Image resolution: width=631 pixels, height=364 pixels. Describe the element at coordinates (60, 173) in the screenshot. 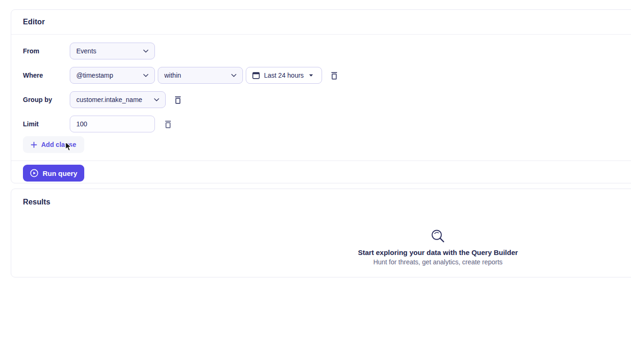

I see `run-query-label: Run query` at that location.